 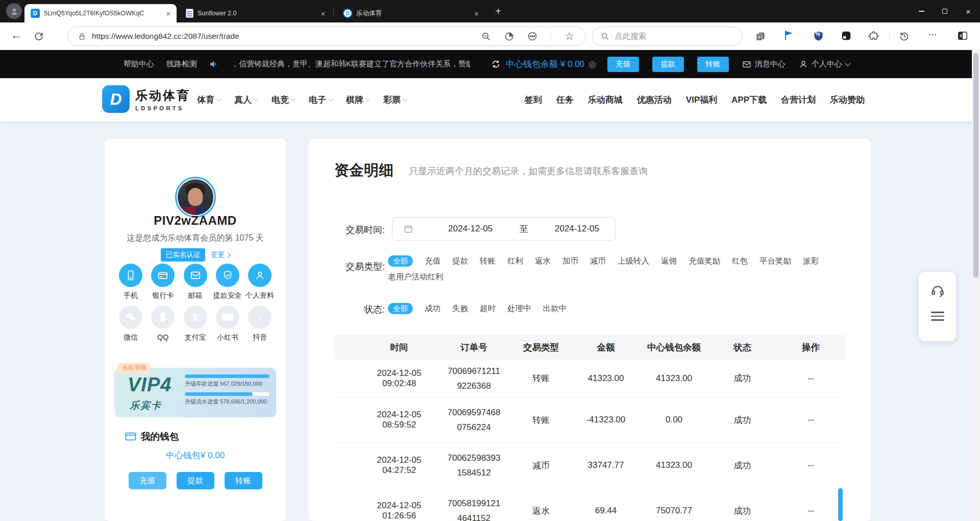 What do you see at coordinates (598, 262) in the screenshot?
I see `type-filter-option: 减币` at bounding box center [598, 262].